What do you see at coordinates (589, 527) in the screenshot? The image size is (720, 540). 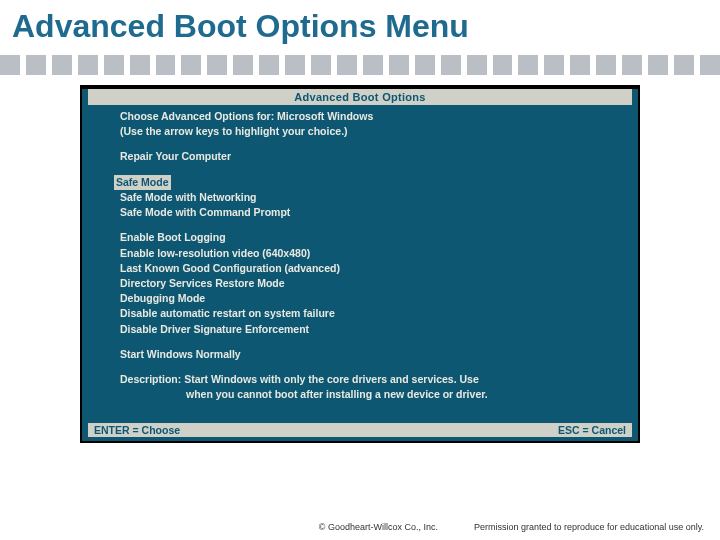 I see `permission-text: Permission granted to reproduce for educ…` at bounding box center [589, 527].